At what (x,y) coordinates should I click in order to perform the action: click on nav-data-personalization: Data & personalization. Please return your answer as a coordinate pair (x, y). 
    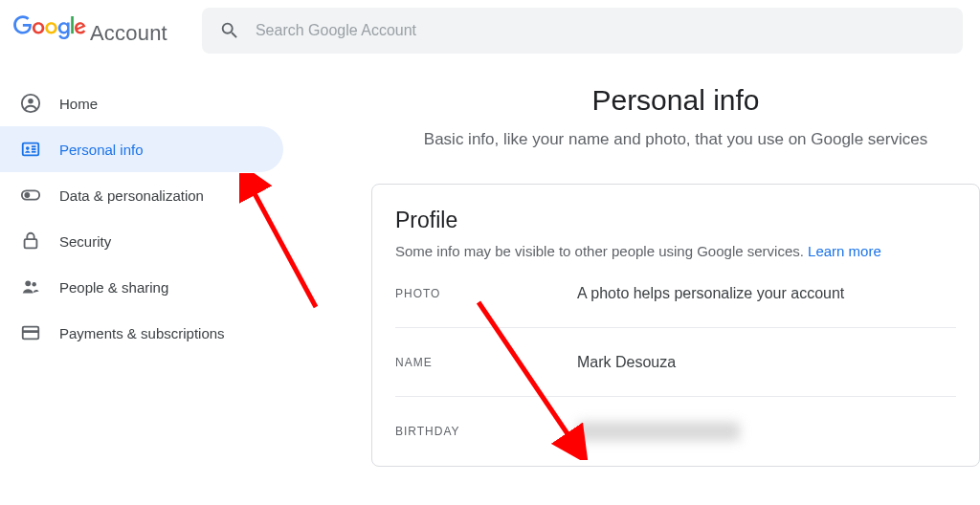
    Looking at the image, I should click on (142, 195).